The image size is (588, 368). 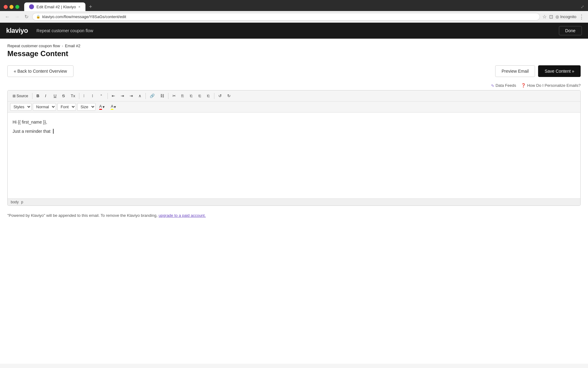 I want to click on bg-color-dropdown-icon: ▾, so click(x=115, y=107).